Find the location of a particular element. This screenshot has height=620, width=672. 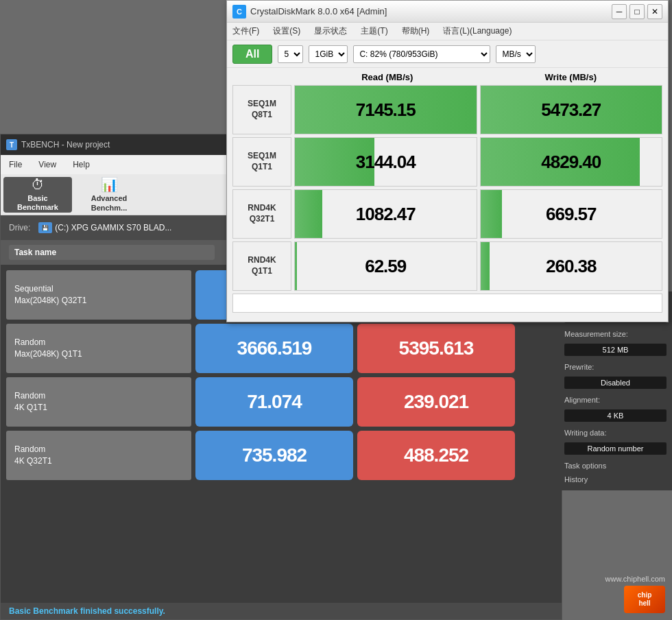

advanced-benchmark-label: AdvancedBenchm... is located at coordinates (110, 203).